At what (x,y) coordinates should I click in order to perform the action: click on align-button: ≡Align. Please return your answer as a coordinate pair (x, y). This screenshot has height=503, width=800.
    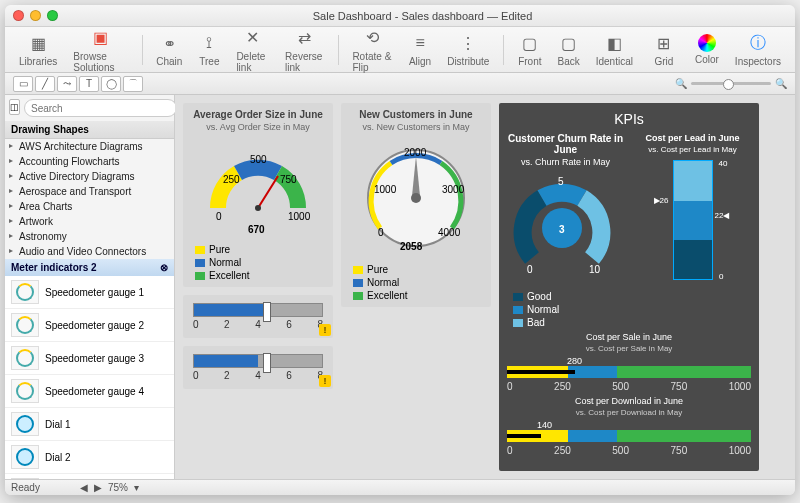
    Looking at the image, I should click on (420, 50).